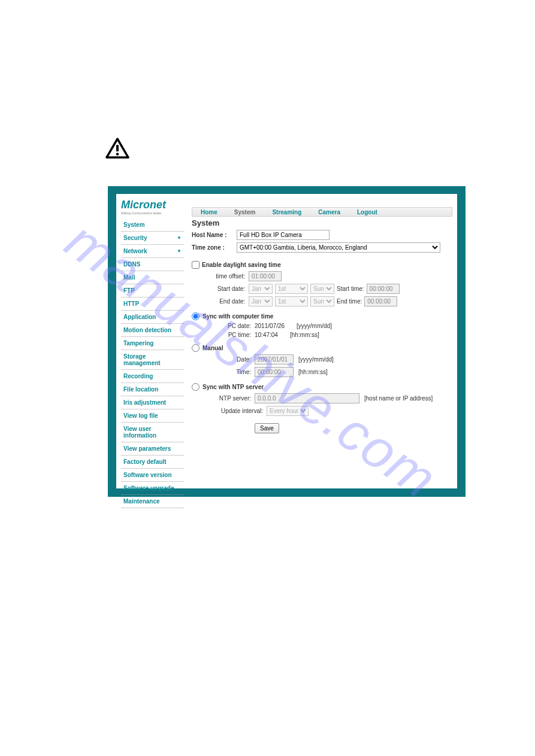 The image size is (535, 756). I want to click on pc-time-value: 10:47:04, so click(266, 335).